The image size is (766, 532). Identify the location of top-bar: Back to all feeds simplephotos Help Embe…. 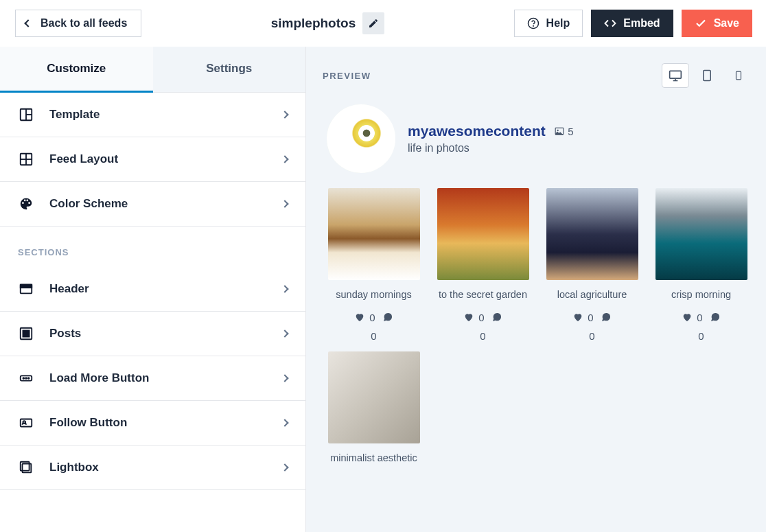
(383, 23).